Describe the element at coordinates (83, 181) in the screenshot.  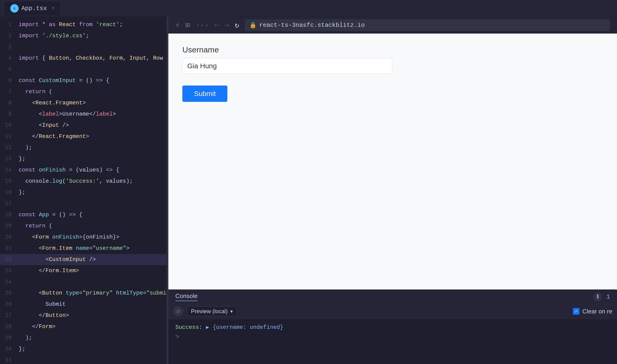
I see `code-line-15: 15 console.log('Success:', values);` at that location.